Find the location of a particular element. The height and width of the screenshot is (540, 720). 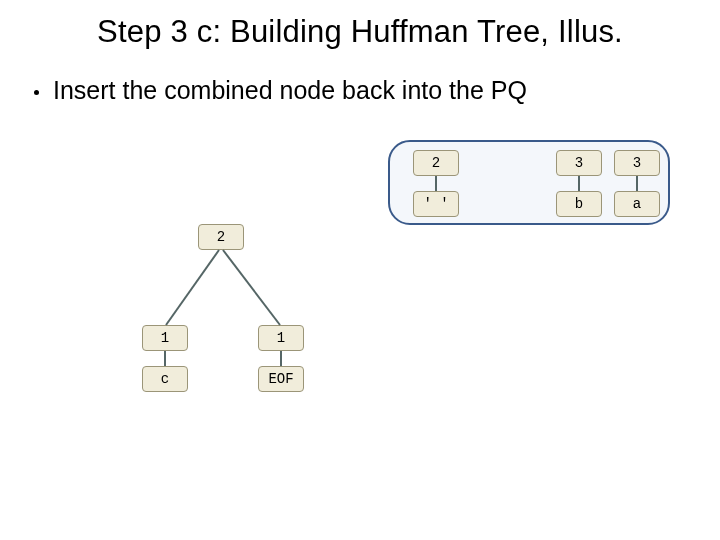

tree-left-label: c is located at coordinates (165, 379).